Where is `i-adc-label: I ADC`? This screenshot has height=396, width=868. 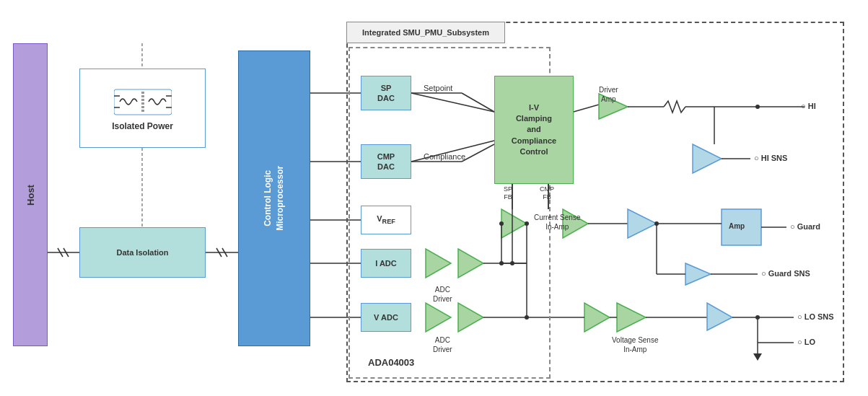 i-adc-label: I ADC is located at coordinates (386, 263).